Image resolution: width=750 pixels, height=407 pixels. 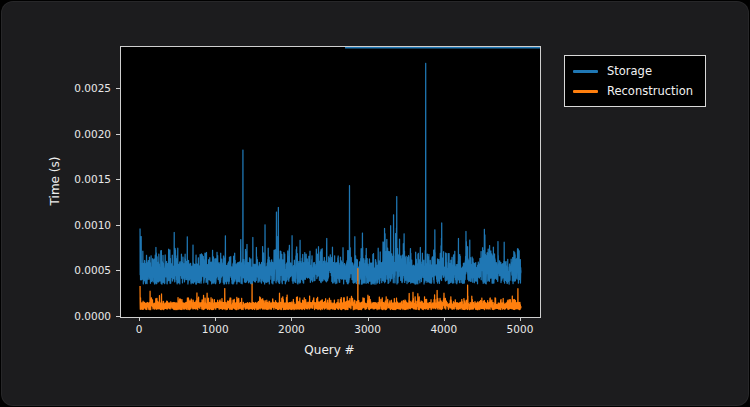 What do you see at coordinates (330, 350) in the screenshot?
I see `x-axis-label: Query #` at bounding box center [330, 350].